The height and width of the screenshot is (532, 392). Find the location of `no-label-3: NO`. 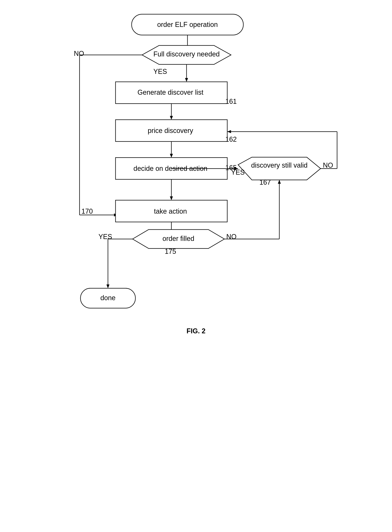

no-label-3: NO is located at coordinates (232, 237).